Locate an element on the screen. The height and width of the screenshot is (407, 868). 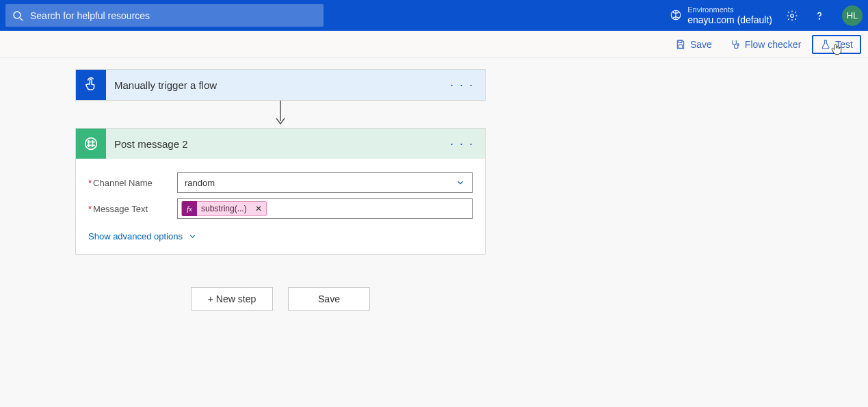
stethoscope-icon is located at coordinates (735, 44).